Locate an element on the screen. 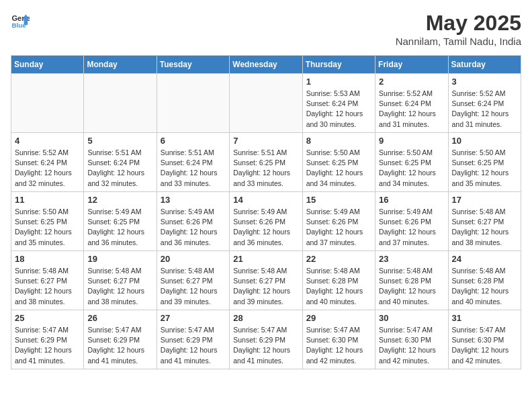  day-number: 27 is located at coordinates (193, 318).